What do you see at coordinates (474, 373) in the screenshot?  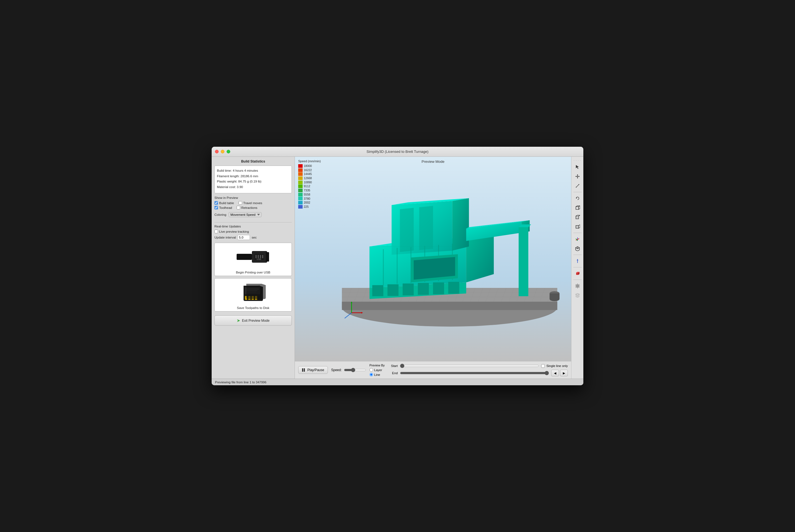 I see `end-slider` at bounding box center [474, 373].